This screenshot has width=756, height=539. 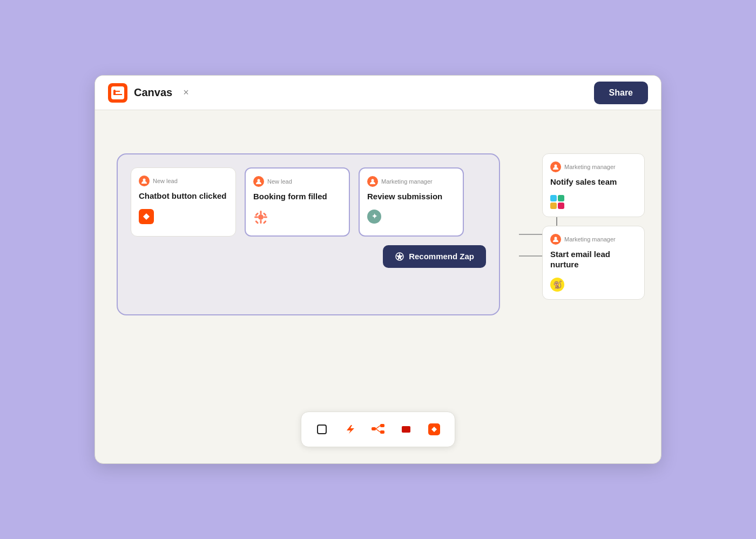 I want to click on right-card-header-2: Marketing manager, so click(x=593, y=239).